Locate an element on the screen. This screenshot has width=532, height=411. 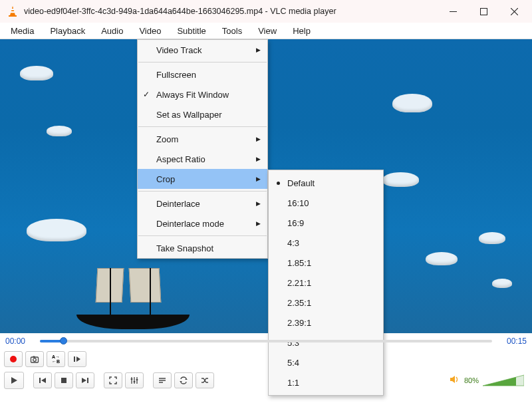
playlist-button is located at coordinates (162, 380).